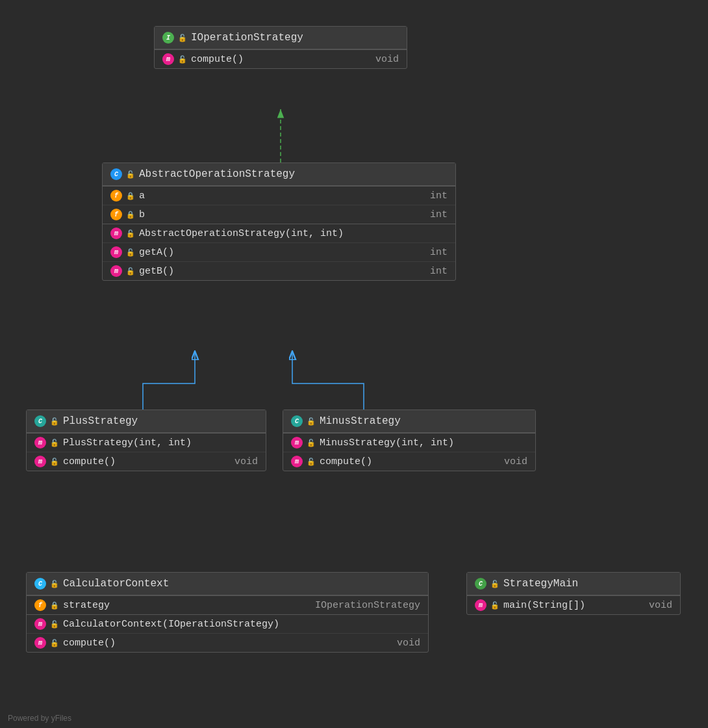 The image size is (708, 728). Describe the element at coordinates (279, 234) in the screenshot. I see `abstract-constructor-row: m 🔓 AbstractOperationStrategy(int, int)` at that location.